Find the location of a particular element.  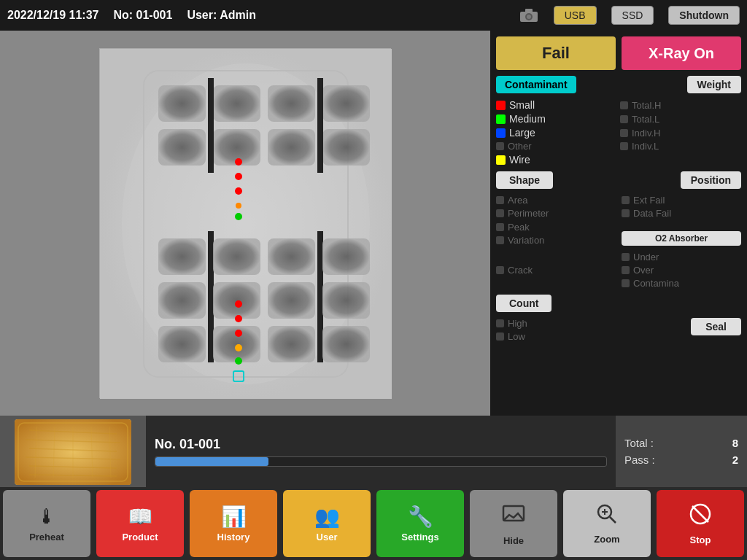

seal-button: Seal is located at coordinates (716, 327).